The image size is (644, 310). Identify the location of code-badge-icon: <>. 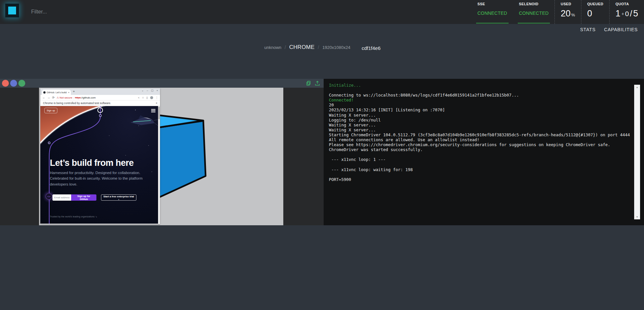
(49, 196).